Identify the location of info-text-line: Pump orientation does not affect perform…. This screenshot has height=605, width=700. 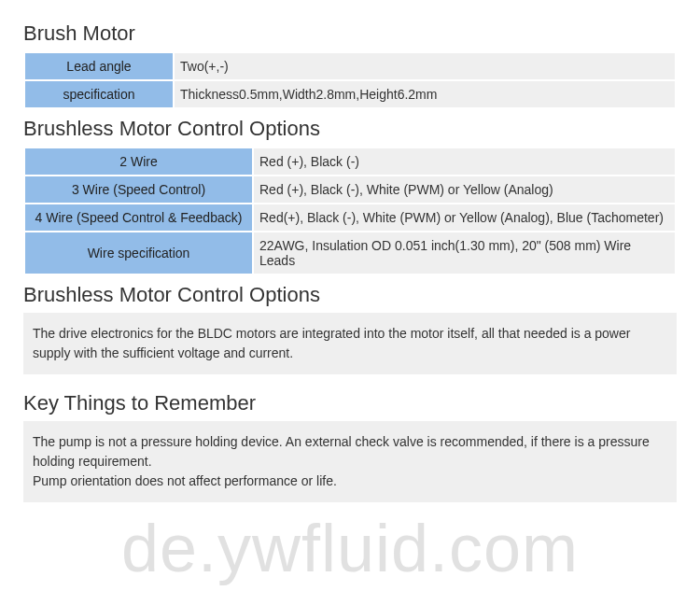
(350, 482).